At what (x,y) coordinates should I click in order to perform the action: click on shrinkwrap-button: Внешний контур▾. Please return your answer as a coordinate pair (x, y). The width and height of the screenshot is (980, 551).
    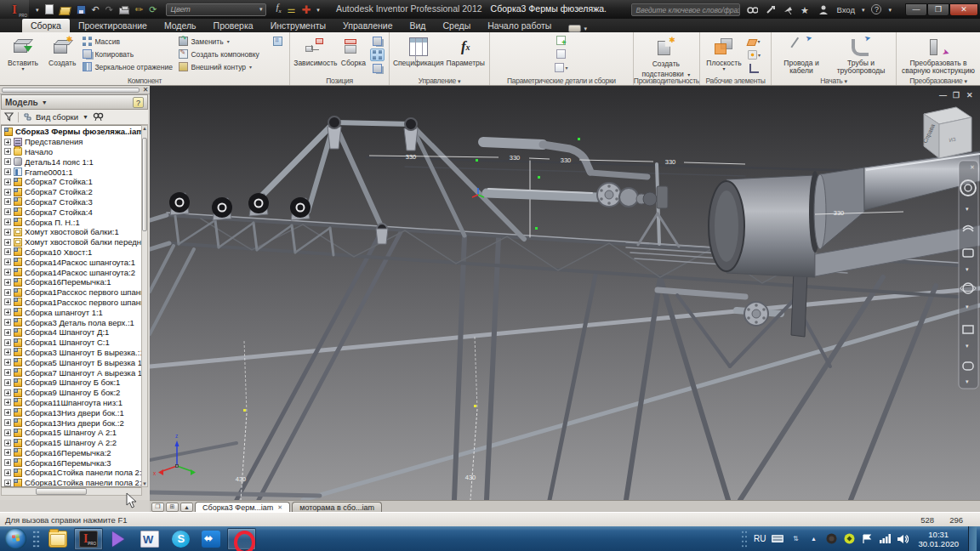
    Looking at the image, I should click on (223, 66).